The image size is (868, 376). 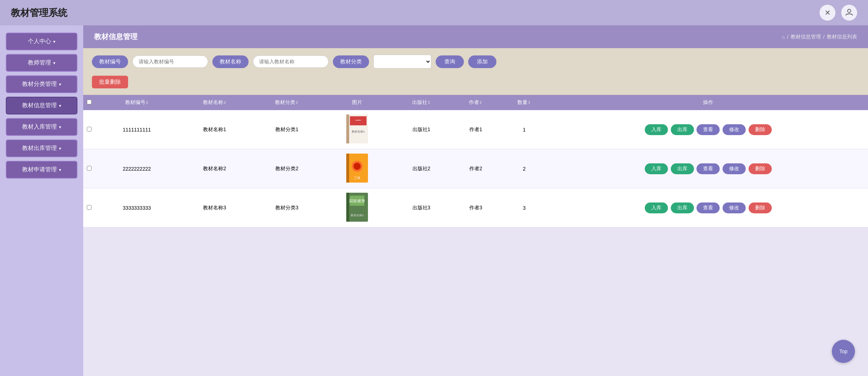 I want to click on breadcrumb-home-icon: ⌂, so click(x=783, y=37).